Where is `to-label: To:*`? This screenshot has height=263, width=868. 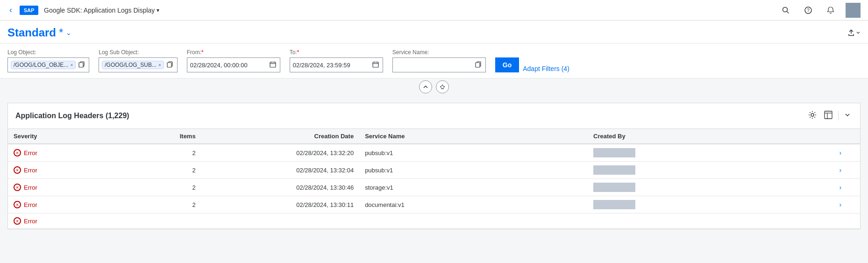 to-label: To:* is located at coordinates (336, 52).